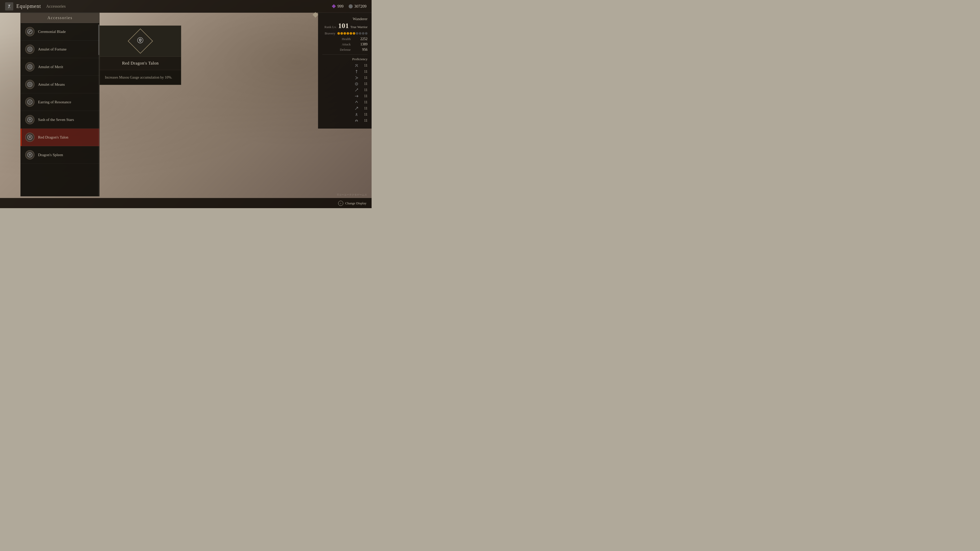  I want to click on list-item: Dragon's Spleen, so click(60, 155).